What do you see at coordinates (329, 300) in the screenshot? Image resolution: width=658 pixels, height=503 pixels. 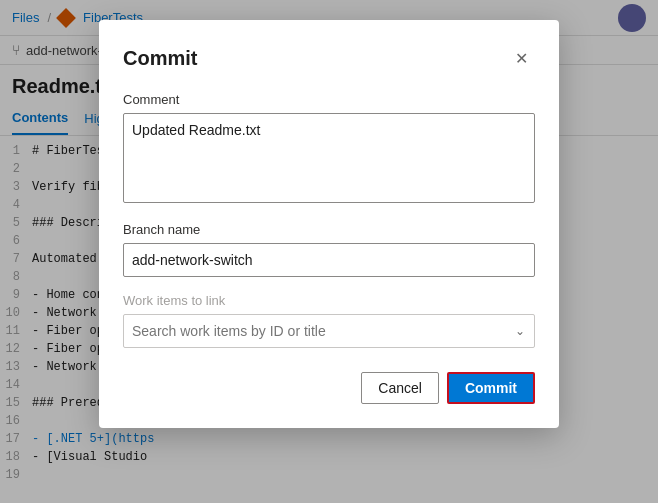 I see `work-items-label: Work items to link` at bounding box center [329, 300].